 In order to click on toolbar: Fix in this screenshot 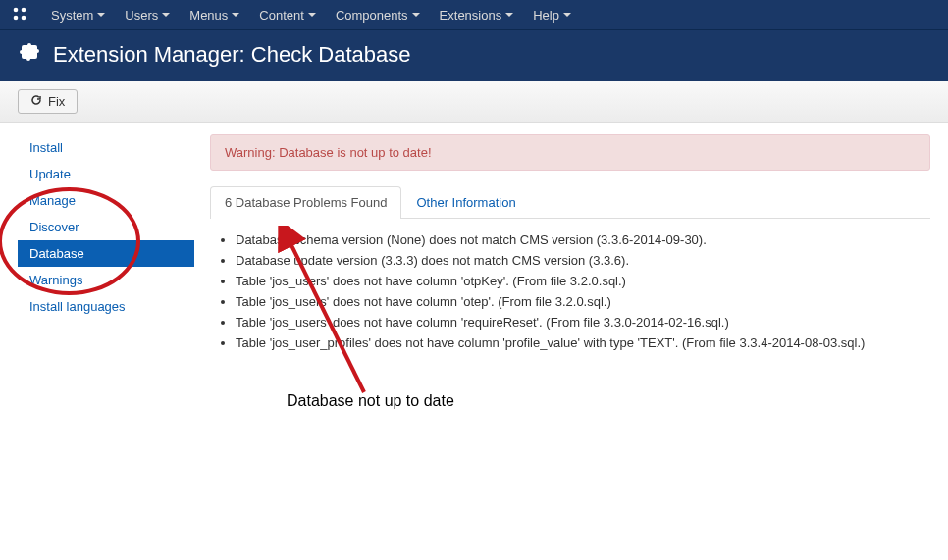, I will do `click(474, 102)`.